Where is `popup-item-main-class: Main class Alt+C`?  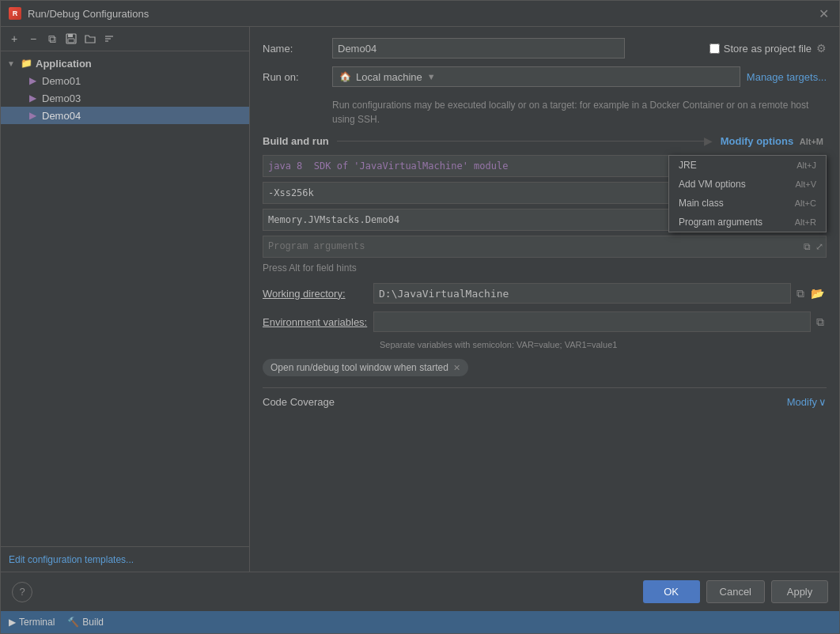
popup-item-main-class: Main class Alt+C is located at coordinates (747, 203).